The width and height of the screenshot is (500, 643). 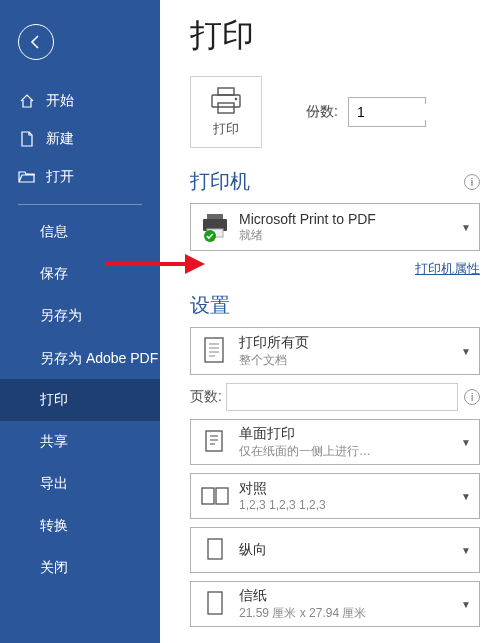 I want to click on copies-control: 份数: ▲ ▼, so click(x=366, y=112).